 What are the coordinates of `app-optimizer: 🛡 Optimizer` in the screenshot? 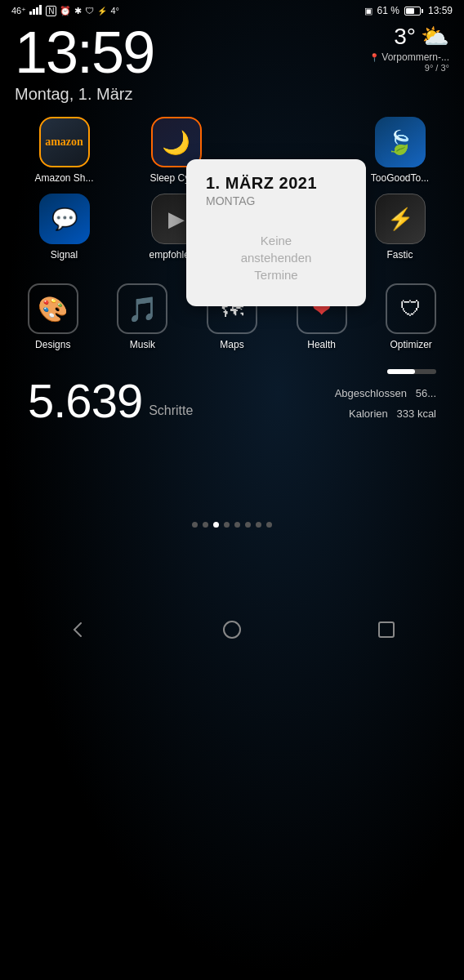 It's located at (411, 317).